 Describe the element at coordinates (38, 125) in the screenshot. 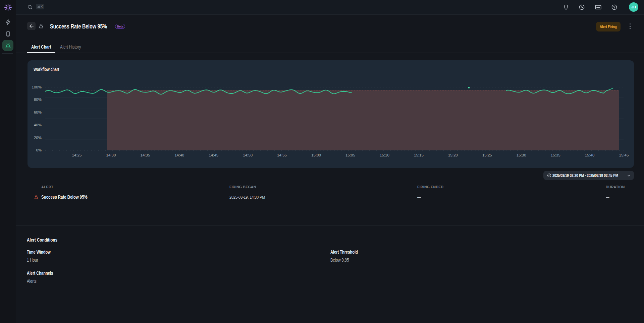

I see `svg-text: 40%` at that location.